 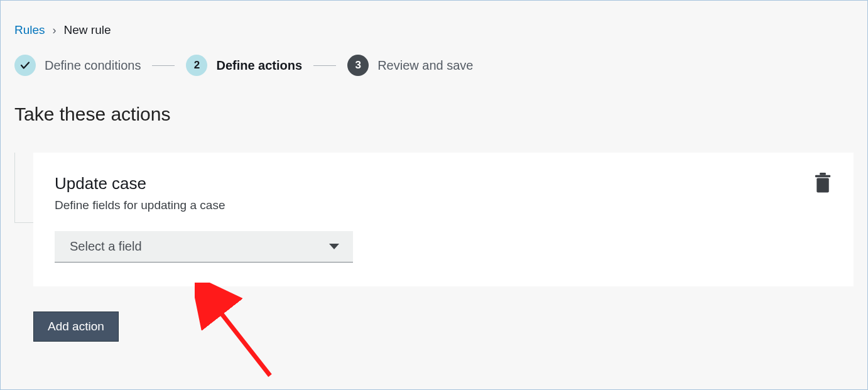 I want to click on section-title: Take these actions, so click(x=434, y=114).